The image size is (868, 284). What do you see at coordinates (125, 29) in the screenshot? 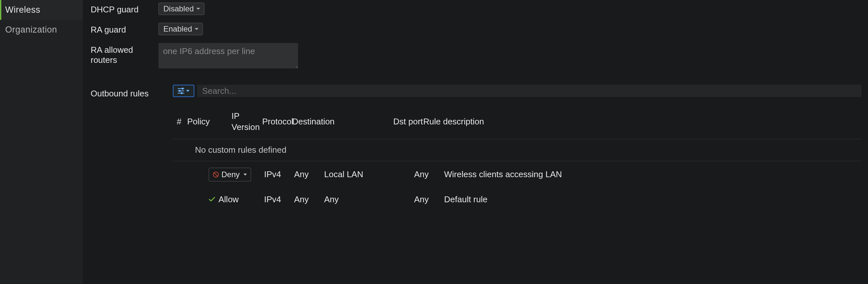
I see `ra-guard-label: RA guard` at bounding box center [125, 29].